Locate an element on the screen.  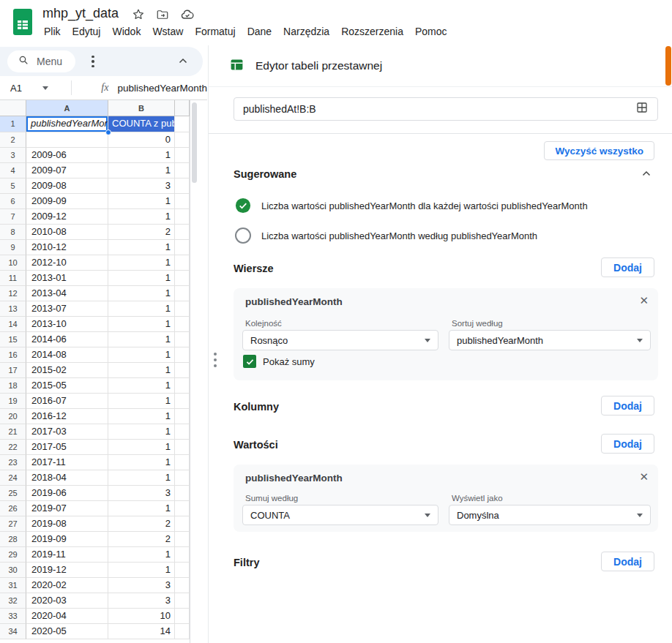
row-header: 19 is located at coordinates (13, 401).